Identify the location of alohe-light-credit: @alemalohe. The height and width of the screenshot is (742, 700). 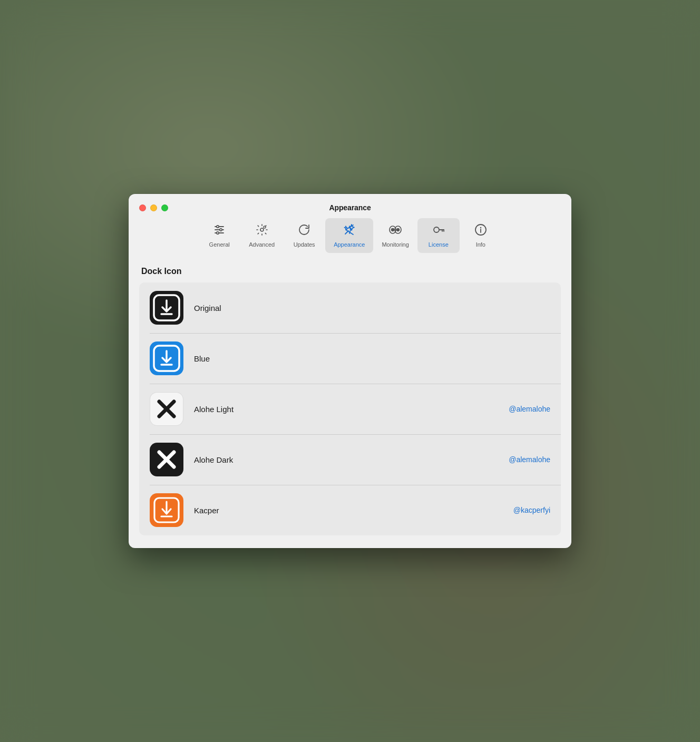
(529, 409).